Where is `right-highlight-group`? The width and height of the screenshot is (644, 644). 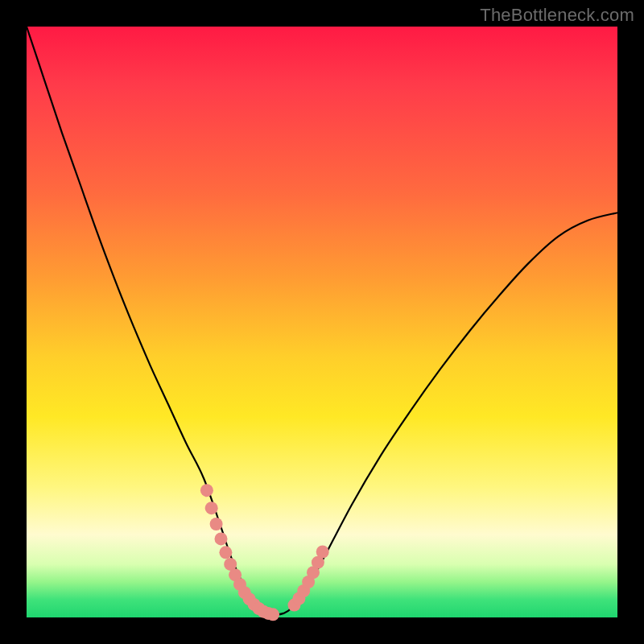 right-highlight-group is located at coordinates (309, 579).